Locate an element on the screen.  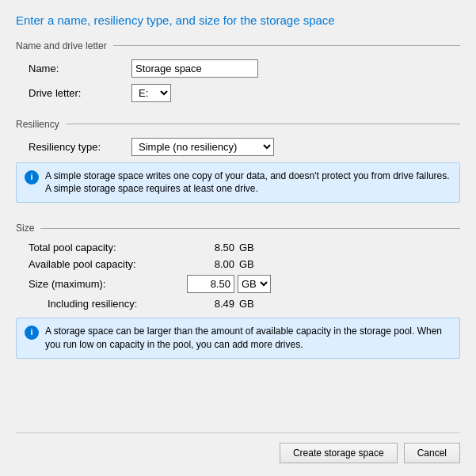
size-unit-select: GB TB MB is located at coordinates (254, 284).